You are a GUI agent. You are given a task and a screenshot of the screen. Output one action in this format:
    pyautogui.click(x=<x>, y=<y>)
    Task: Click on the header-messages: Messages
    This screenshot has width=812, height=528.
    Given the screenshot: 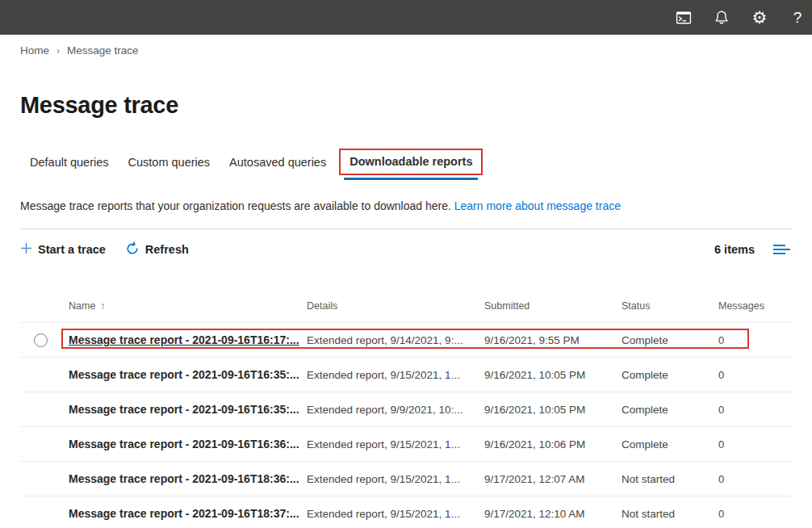 What is the action you would take?
    pyautogui.click(x=755, y=306)
    